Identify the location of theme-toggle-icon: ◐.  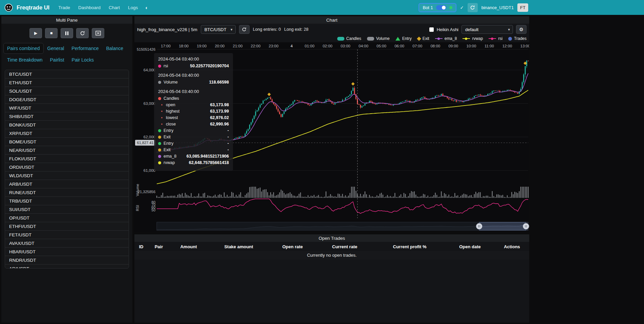
(147, 7).